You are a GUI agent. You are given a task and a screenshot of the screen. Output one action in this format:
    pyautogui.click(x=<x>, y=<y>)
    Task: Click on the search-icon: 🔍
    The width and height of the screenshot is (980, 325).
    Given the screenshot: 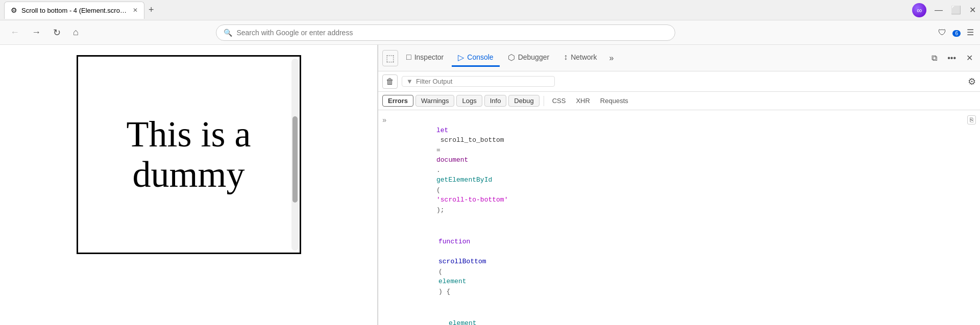 What is the action you would take?
    pyautogui.click(x=228, y=33)
    